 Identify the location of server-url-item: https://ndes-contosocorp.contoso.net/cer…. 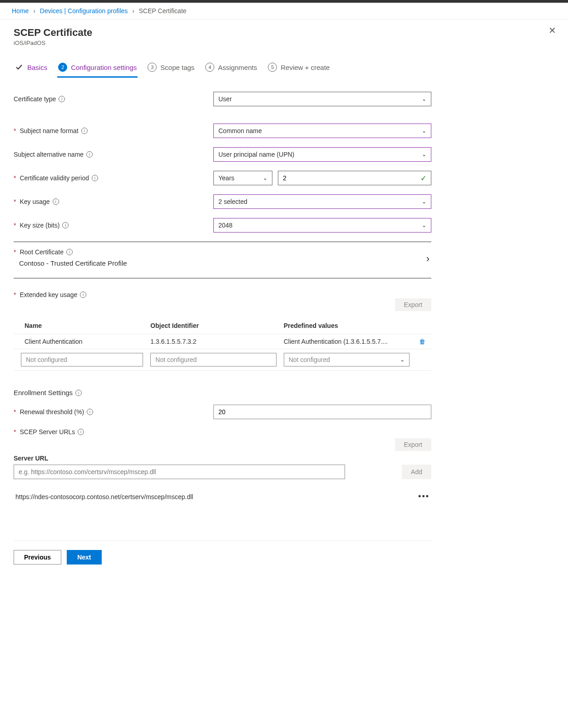
(222, 497).